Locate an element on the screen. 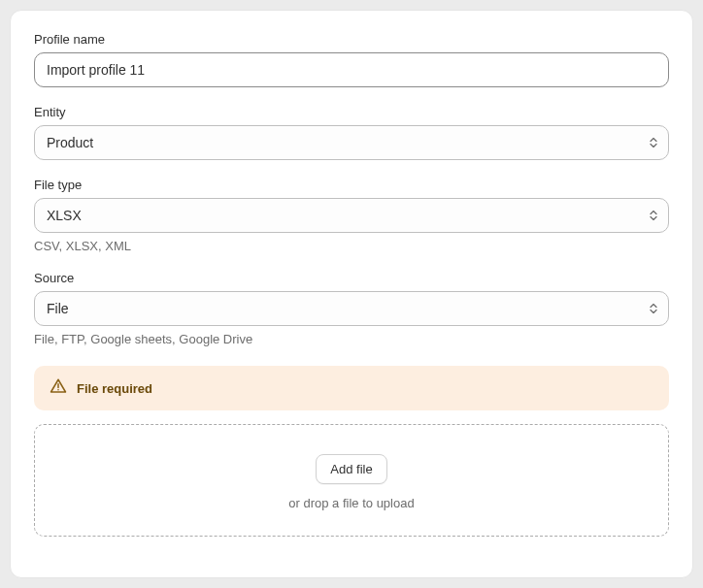 Image resolution: width=703 pixels, height=588 pixels. warning-banner: File required is located at coordinates (352, 388).